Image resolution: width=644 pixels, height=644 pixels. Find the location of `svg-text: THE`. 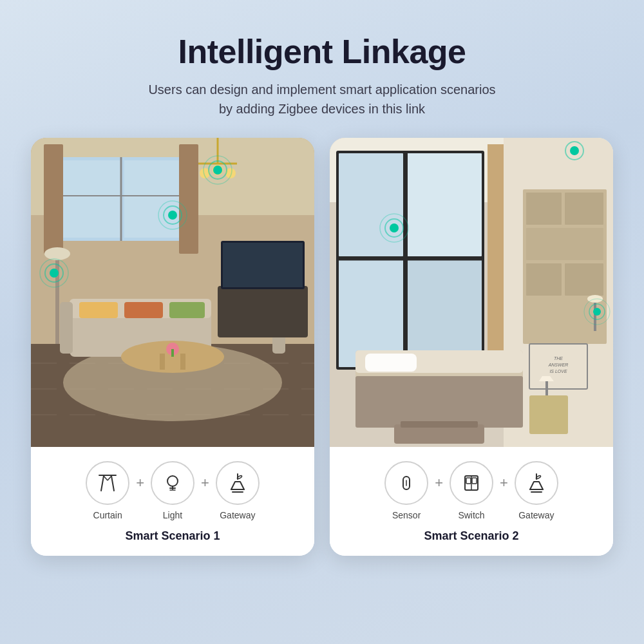

svg-text: THE is located at coordinates (558, 358).